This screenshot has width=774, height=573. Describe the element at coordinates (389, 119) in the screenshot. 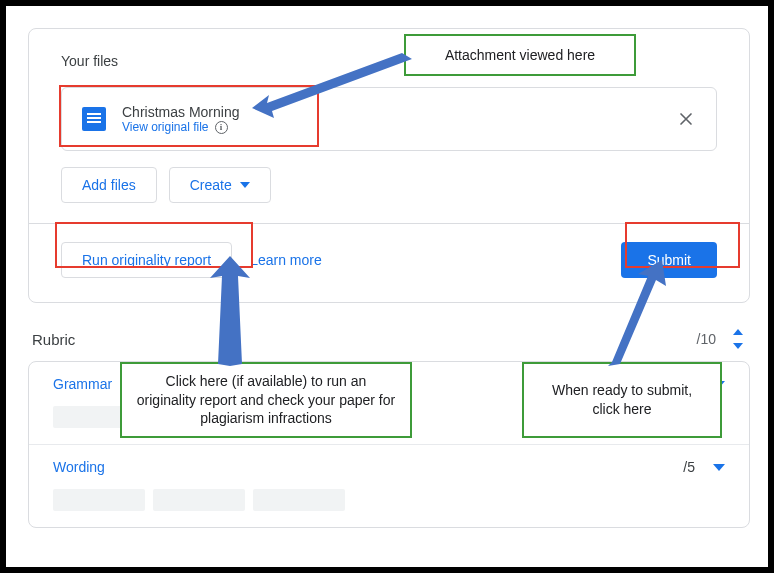

I see `attachment-row: Christmas Morning View original file` at that location.